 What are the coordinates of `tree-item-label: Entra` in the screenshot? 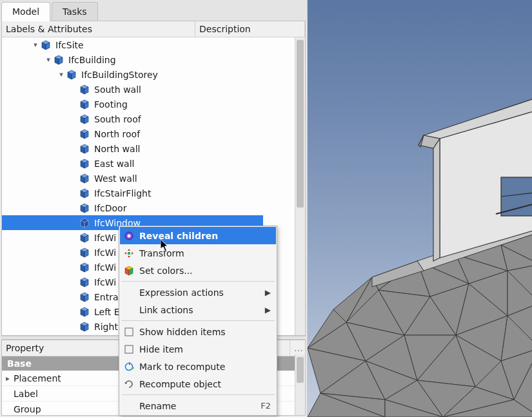 It's located at (106, 297).